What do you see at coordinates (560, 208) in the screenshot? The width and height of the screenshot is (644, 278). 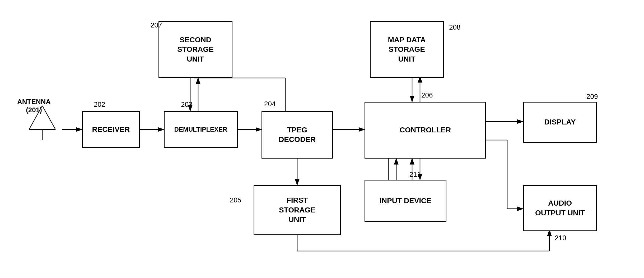 I see `audio-output-box: AUDIO OUTPUT UNIT` at bounding box center [560, 208].